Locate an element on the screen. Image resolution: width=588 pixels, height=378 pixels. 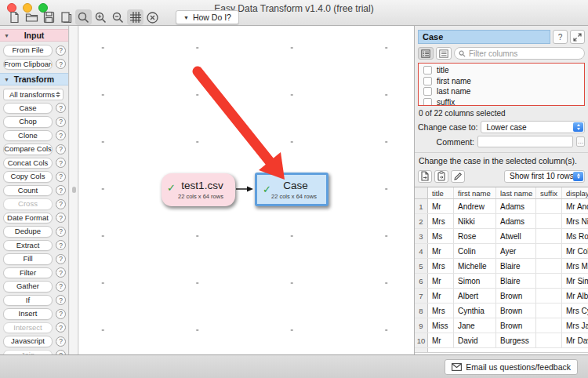
transform-button-insert: Insert is located at coordinates (28, 314).